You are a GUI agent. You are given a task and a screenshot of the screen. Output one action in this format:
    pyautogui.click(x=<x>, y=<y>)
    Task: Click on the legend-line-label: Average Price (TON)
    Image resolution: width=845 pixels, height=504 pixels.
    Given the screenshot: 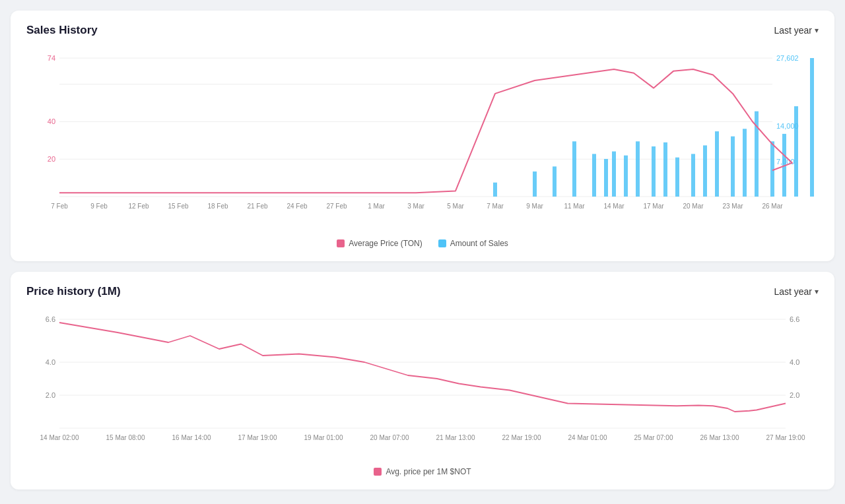 What is the action you would take?
    pyautogui.click(x=386, y=243)
    